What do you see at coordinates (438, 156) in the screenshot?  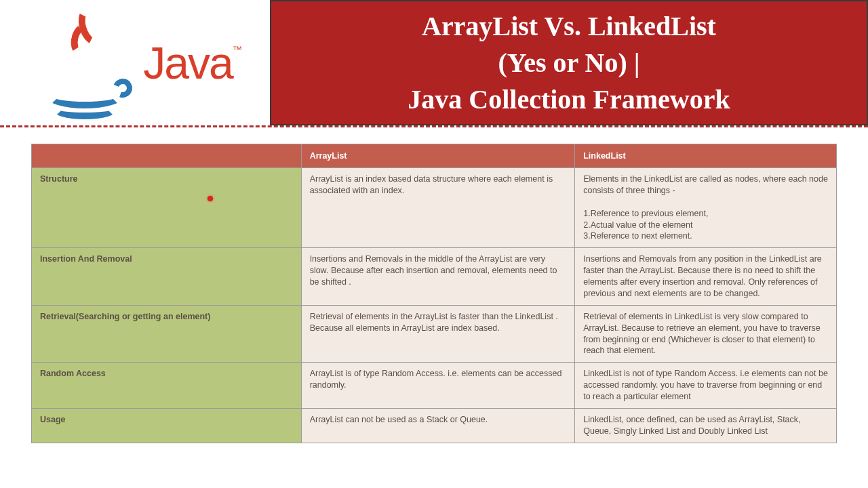 I see `header-arraylist: ArrayList` at bounding box center [438, 156].